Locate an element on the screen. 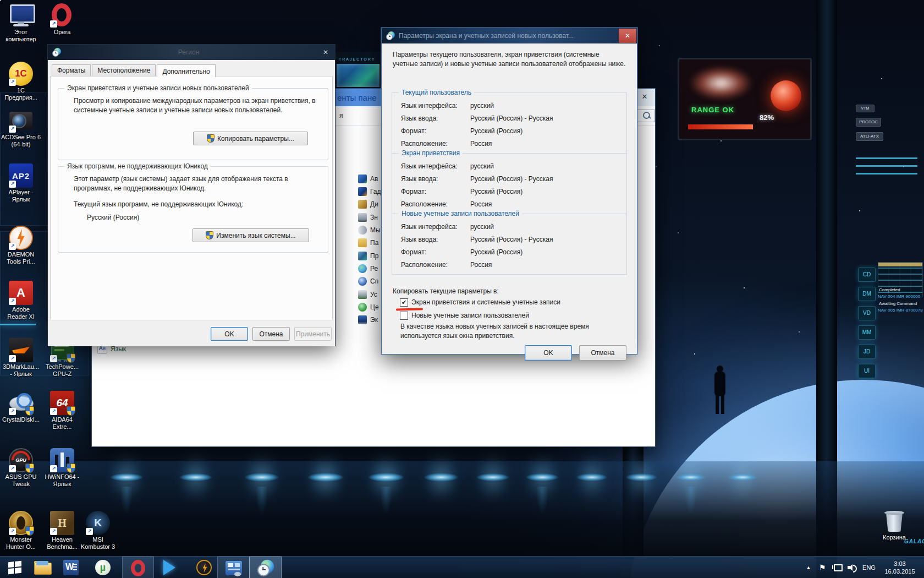 The width and height of the screenshot is (924, 578). desktop-icon-aplayer: AP2 ↗ APlayer - Ярлык is located at coordinates (21, 183).